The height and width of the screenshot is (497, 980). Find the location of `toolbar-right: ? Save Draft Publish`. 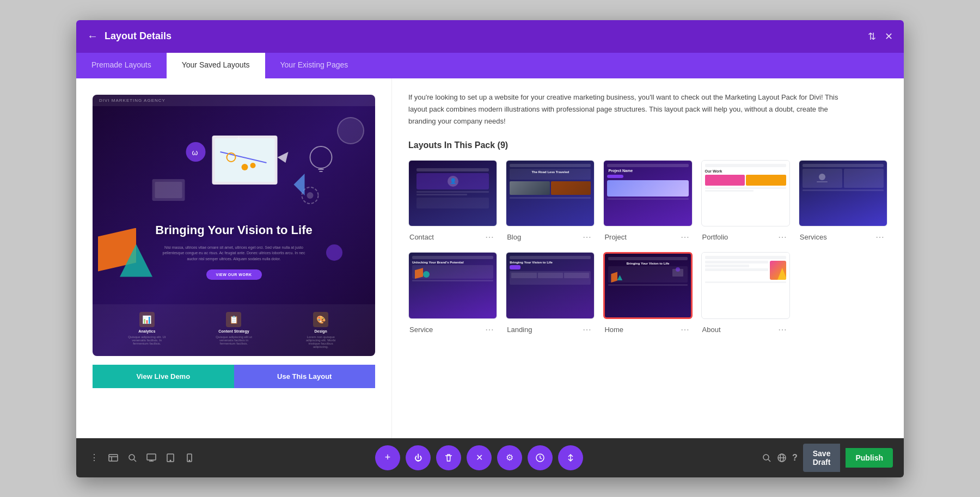

toolbar-right: ? Save Draft Publish is located at coordinates (828, 458).